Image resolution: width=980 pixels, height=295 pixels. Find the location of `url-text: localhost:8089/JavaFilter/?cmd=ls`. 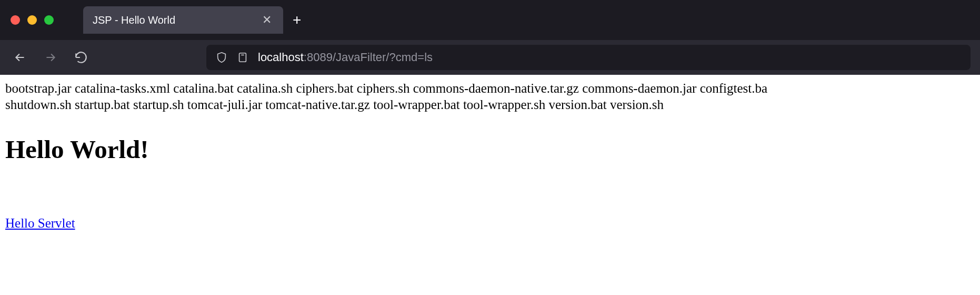

url-text: localhost:8089/JavaFilter/?cmd=ls is located at coordinates (345, 57).